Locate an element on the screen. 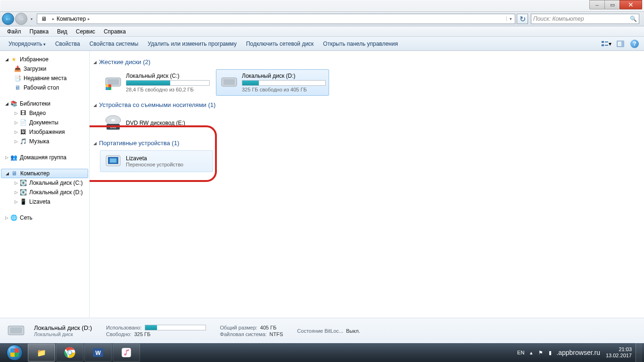  svg-text: W is located at coordinates (98, 353).